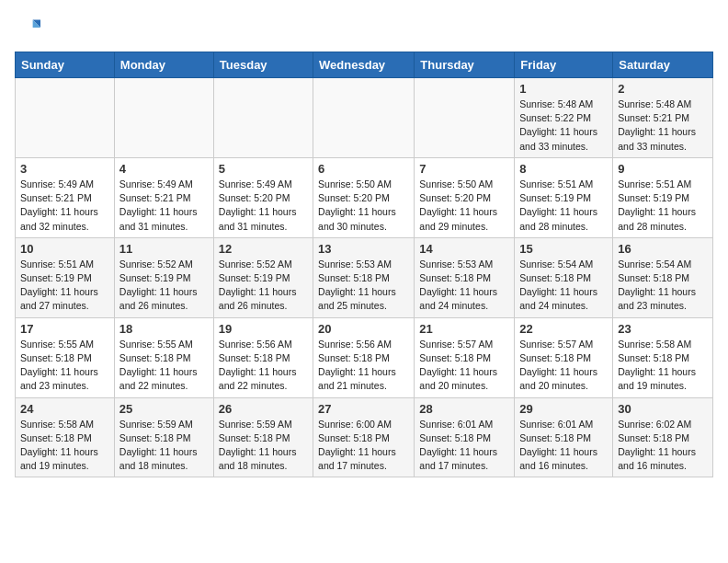 The image size is (728, 563). I want to click on day-number: 12, so click(263, 248).